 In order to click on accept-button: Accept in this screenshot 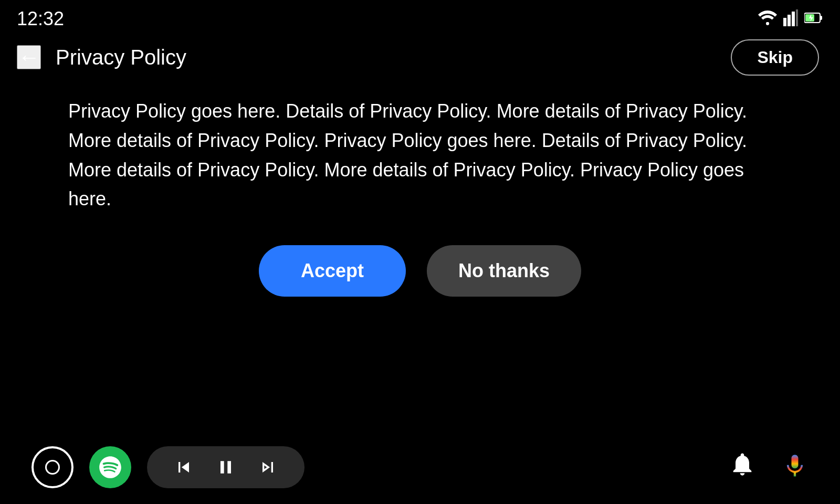, I will do `click(332, 271)`.